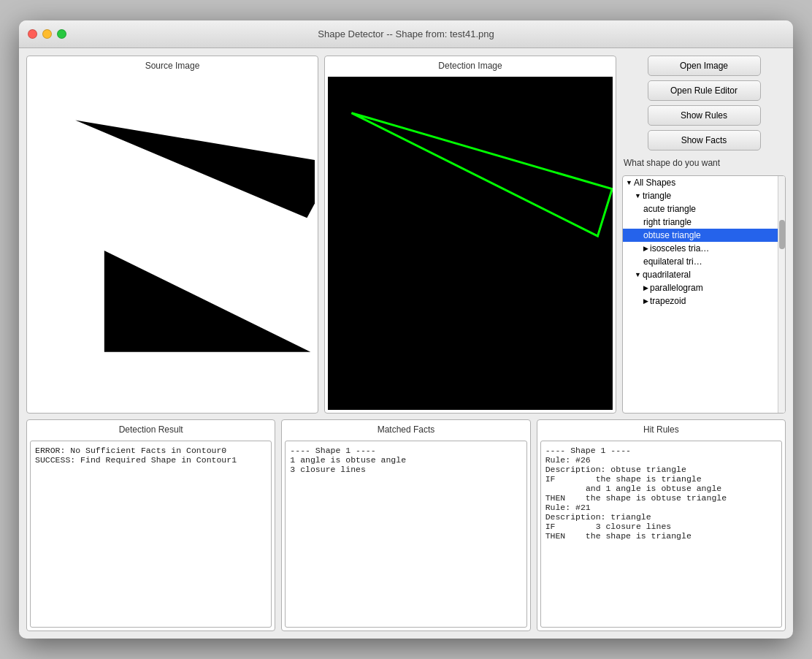  Describe the element at coordinates (657, 196) in the screenshot. I see `tree-label-triangle: triangle` at that location.